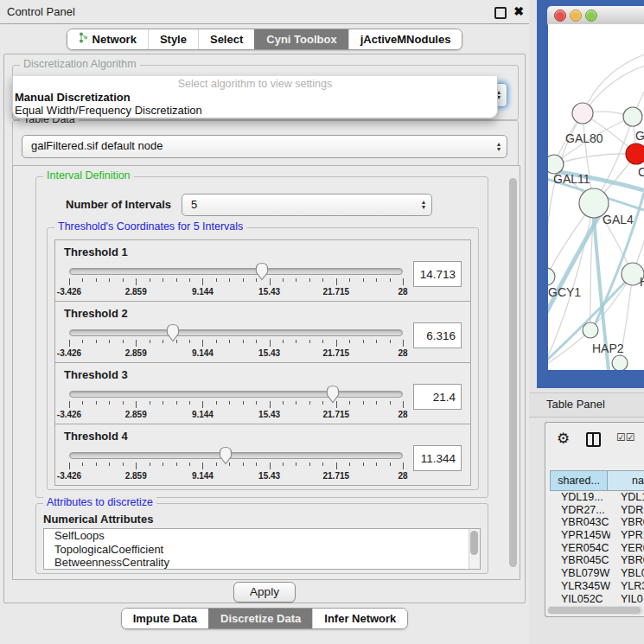 Image resolution: width=644 pixels, height=644 pixels. Describe the element at coordinates (628, 498) in the screenshot. I see `cell-name: YDL1` at that location.